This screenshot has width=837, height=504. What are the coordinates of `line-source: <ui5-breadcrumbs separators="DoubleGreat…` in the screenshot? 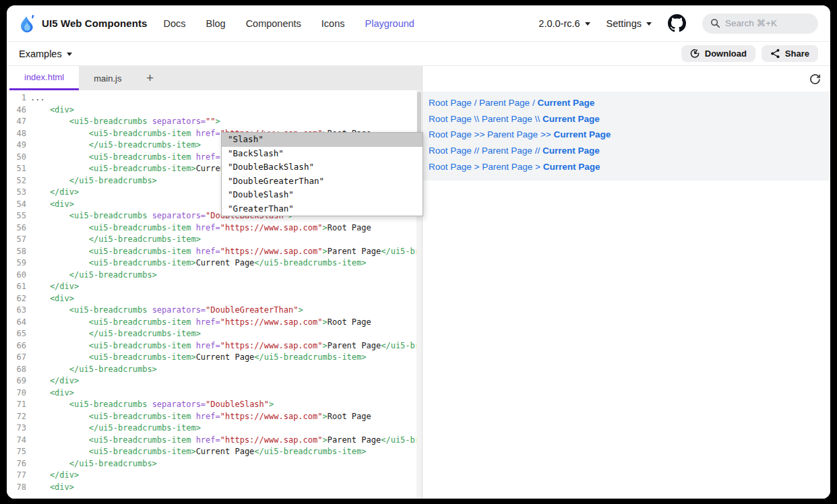 It's located at (167, 311).